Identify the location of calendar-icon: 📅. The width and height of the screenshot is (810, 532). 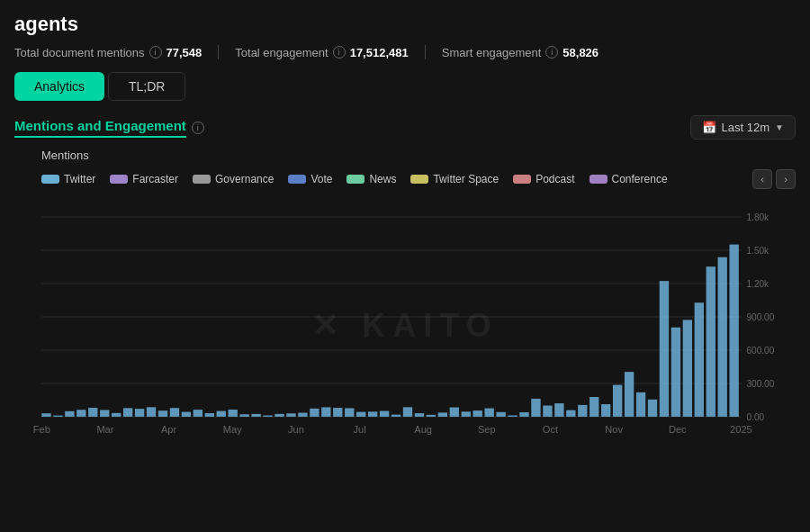
(709, 128).